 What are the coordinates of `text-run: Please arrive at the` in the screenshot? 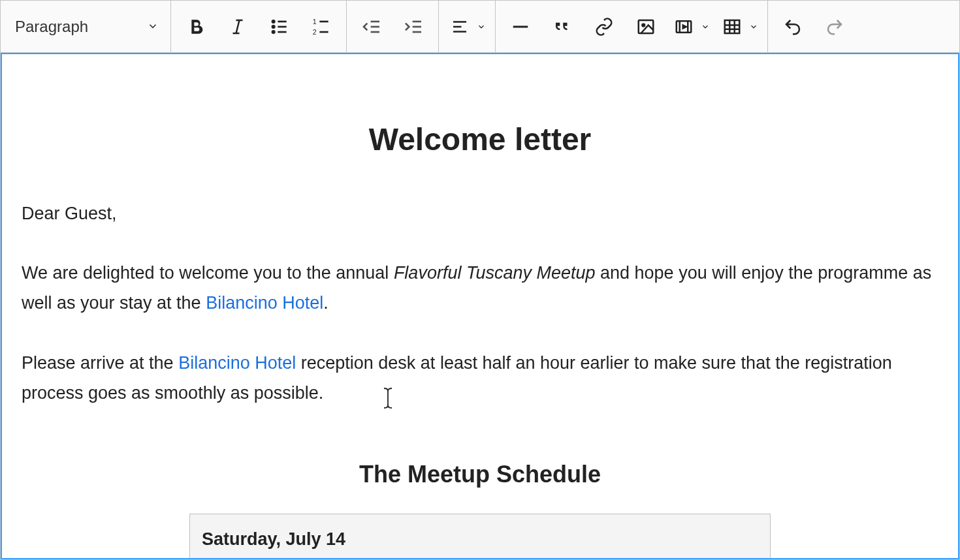 It's located at (100, 363).